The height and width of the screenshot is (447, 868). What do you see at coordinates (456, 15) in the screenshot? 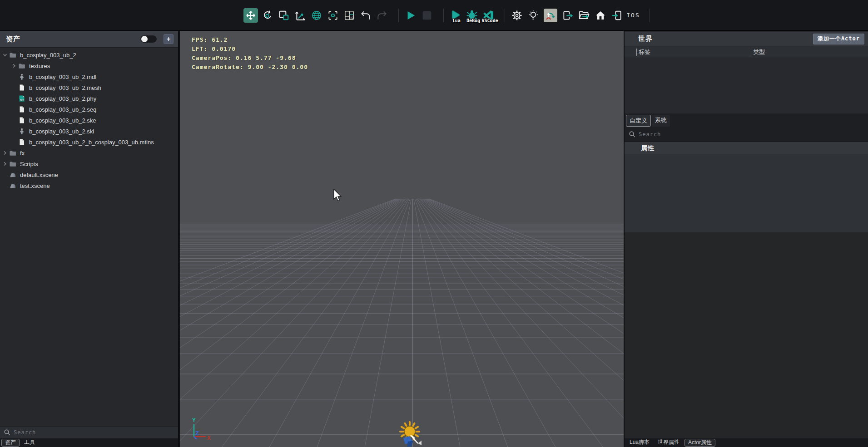
I see `lua-script-button: lua` at bounding box center [456, 15].